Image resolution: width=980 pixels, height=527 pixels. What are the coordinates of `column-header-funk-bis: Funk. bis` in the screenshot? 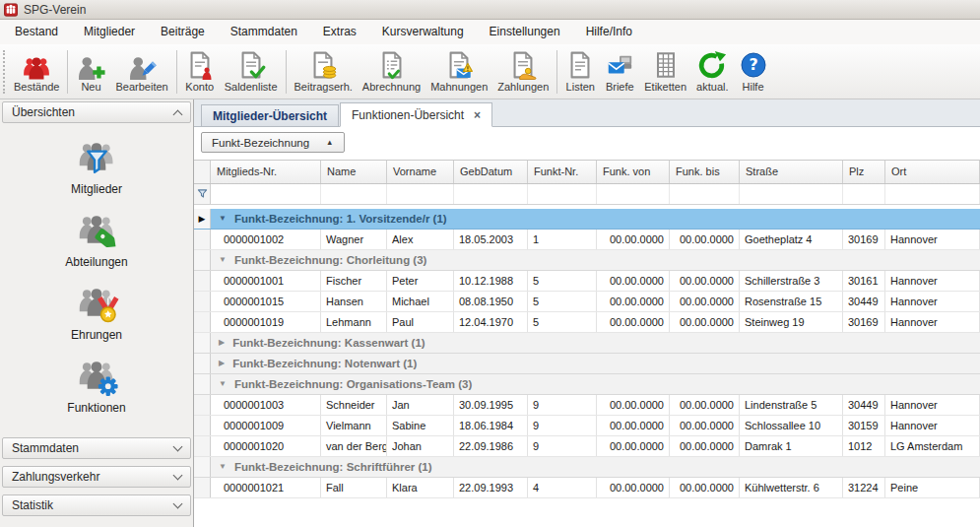 It's located at (705, 171).